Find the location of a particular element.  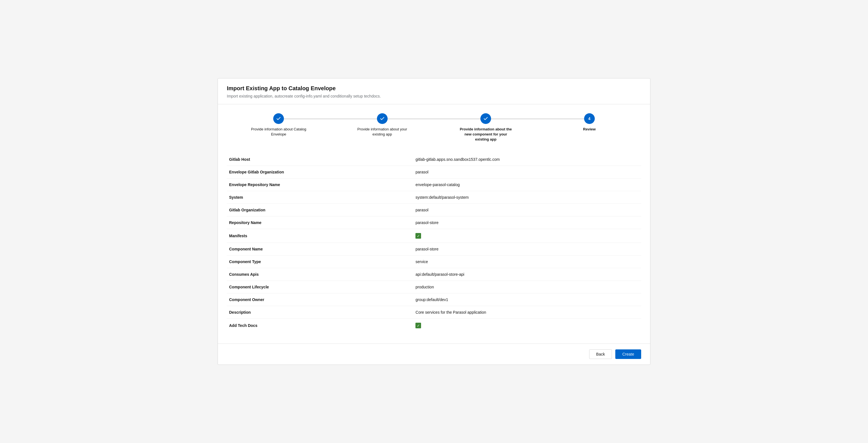

field-value: api:default/parasol-store-api is located at coordinates (527, 275).